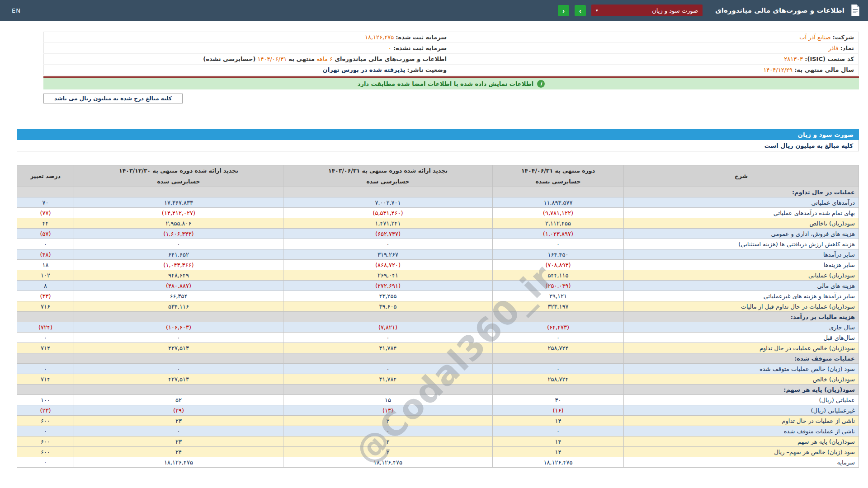  Describe the element at coordinates (780, 10) in the screenshot. I see `page-title: اطلاعات و صورت‌های مالی میاندوره‌ای` at that location.